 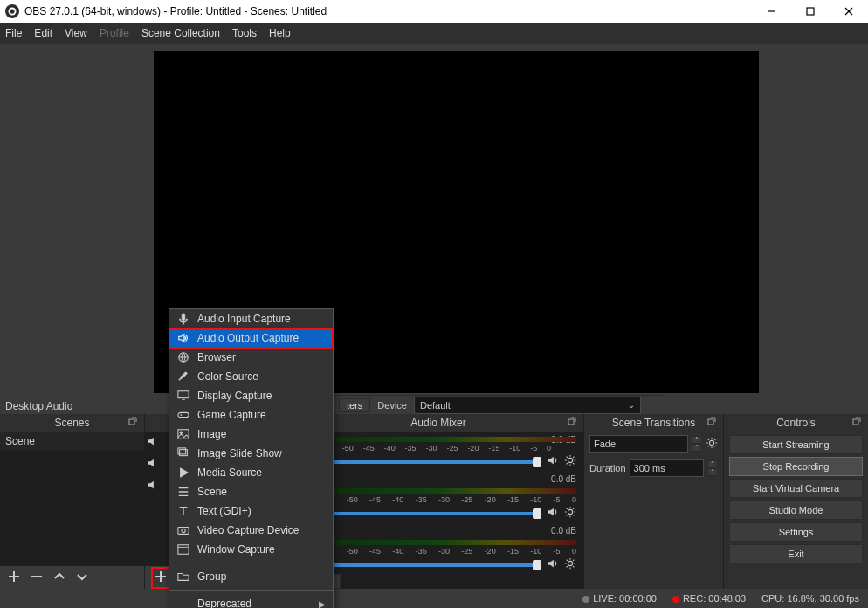 What do you see at coordinates (796, 466) in the screenshot?
I see `stop-recording-button: Stop Recording` at bounding box center [796, 466].